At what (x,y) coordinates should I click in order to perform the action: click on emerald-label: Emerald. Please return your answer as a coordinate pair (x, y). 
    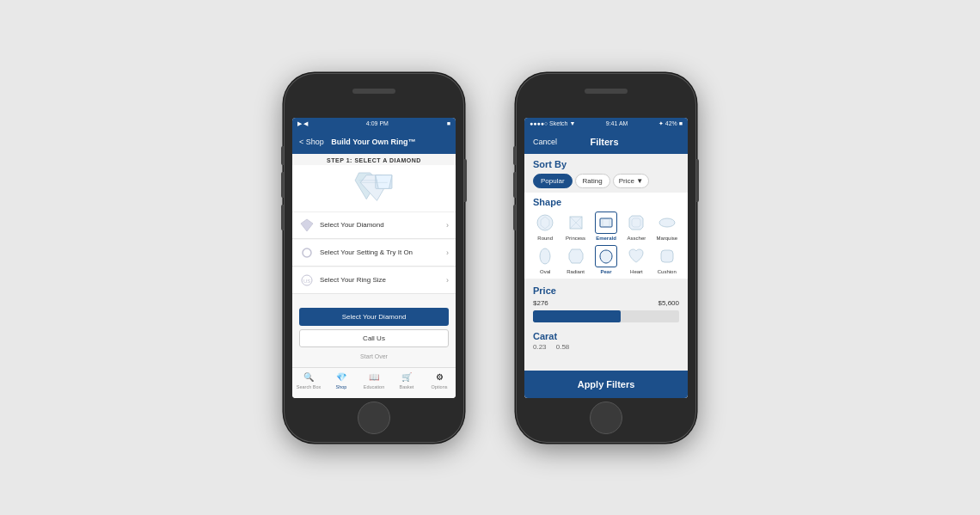
    Looking at the image, I should click on (606, 238).